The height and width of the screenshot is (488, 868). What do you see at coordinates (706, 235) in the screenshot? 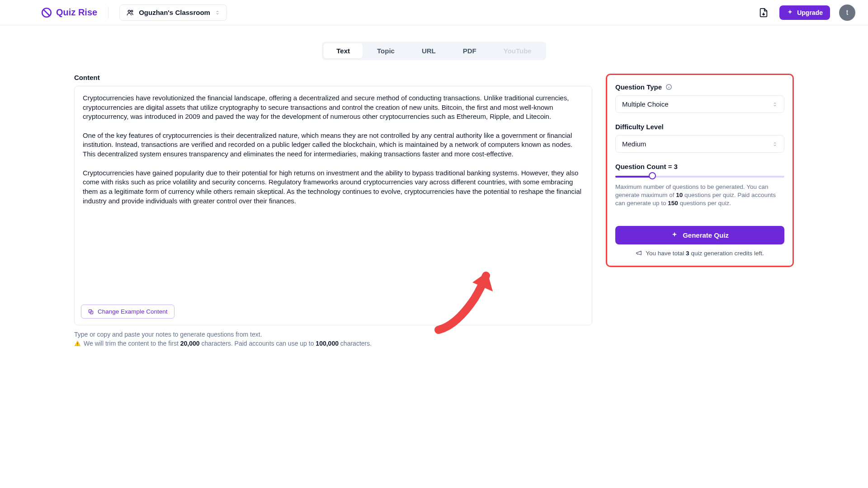
I see `generate-label: Generate Quiz` at bounding box center [706, 235].